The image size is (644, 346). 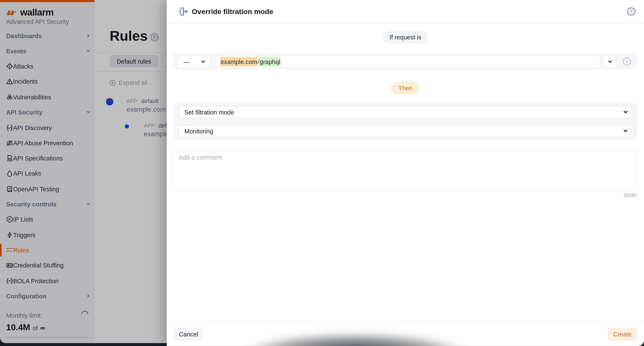 I want to click on comment-char-counter: 0/240, so click(x=630, y=195).